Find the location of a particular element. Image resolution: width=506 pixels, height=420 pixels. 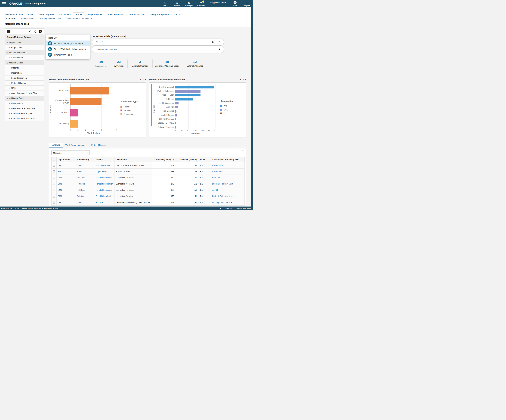

filter-group-organization: ◢Organization is located at coordinates (25, 42).